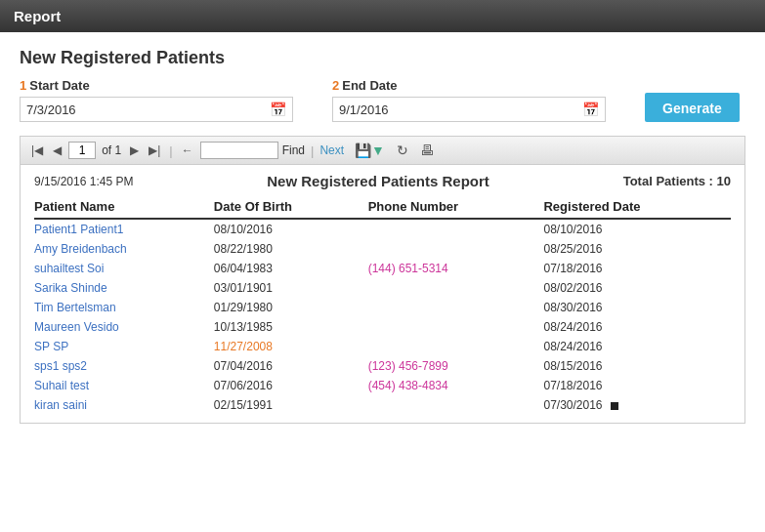 The width and height of the screenshot is (765, 532). What do you see at coordinates (469, 100) in the screenshot?
I see `end-date-group: 2 End Date 📅` at bounding box center [469, 100].